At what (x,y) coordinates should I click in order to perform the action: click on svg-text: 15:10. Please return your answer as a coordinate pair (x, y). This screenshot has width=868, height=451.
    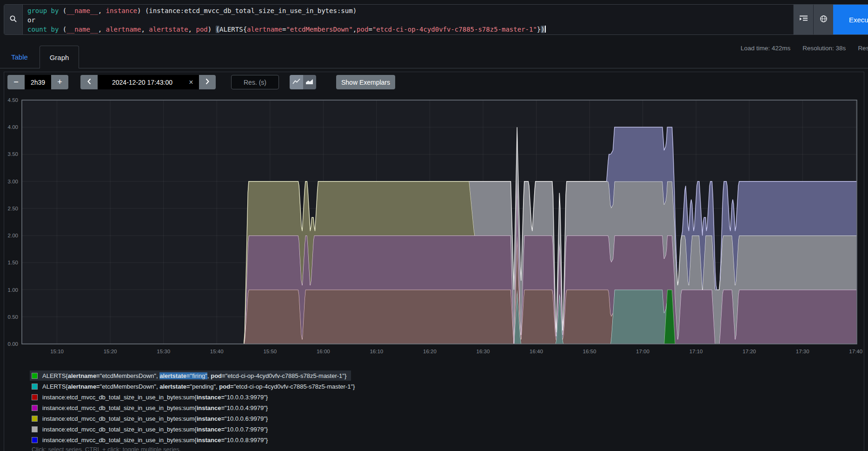
    Looking at the image, I should click on (57, 351).